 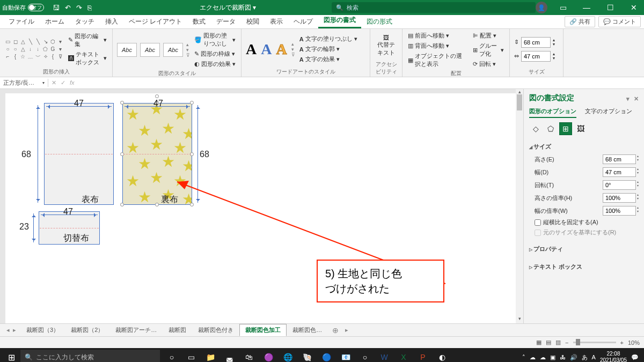 I want to click on fill-line-icon: ◇, so click(x=536, y=129).